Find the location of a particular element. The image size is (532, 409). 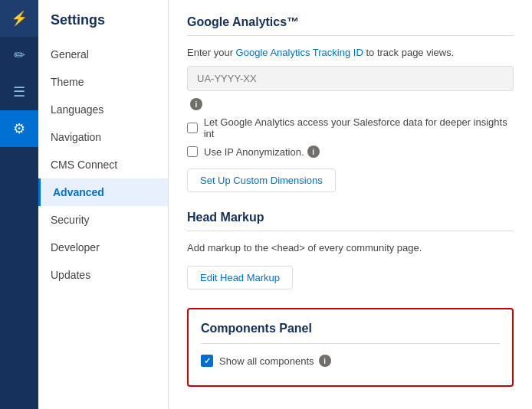

ga-anon-info-icon: i is located at coordinates (314, 152).